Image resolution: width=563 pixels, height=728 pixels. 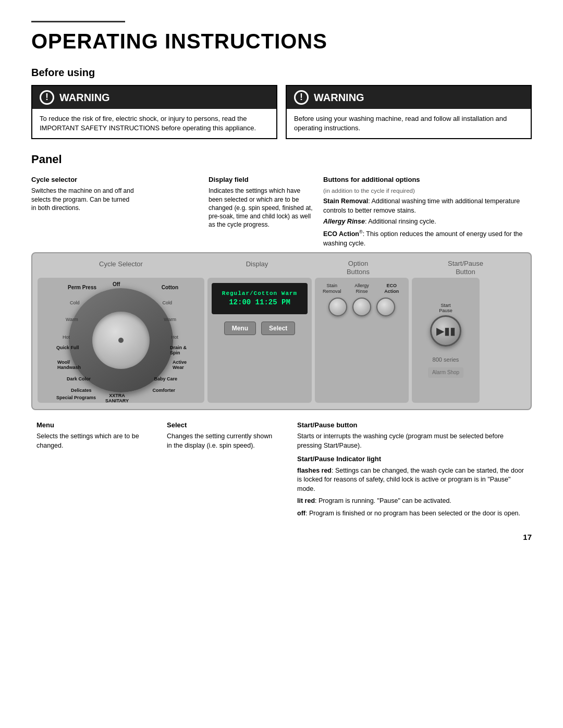 What do you see at coordinates (306, 501) in the screenshot?
I see `lit-red-label: lit red` at bounding box center [306, 501].